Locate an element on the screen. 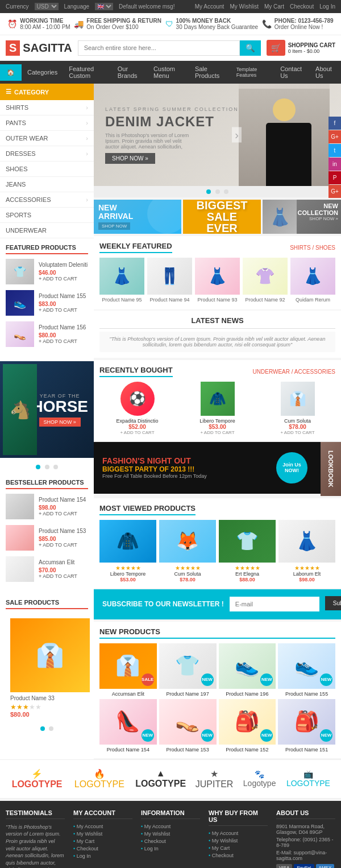  bestseller-add-1: + ADD TO CART is located at coordinates (63, 514).